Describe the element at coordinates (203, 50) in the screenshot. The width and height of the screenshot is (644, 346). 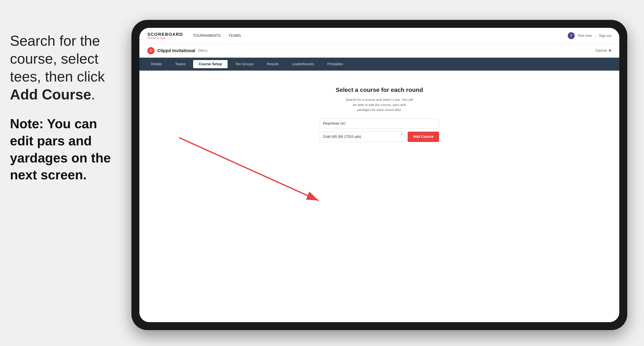
I see `tournament-type: (Men)` at that location.